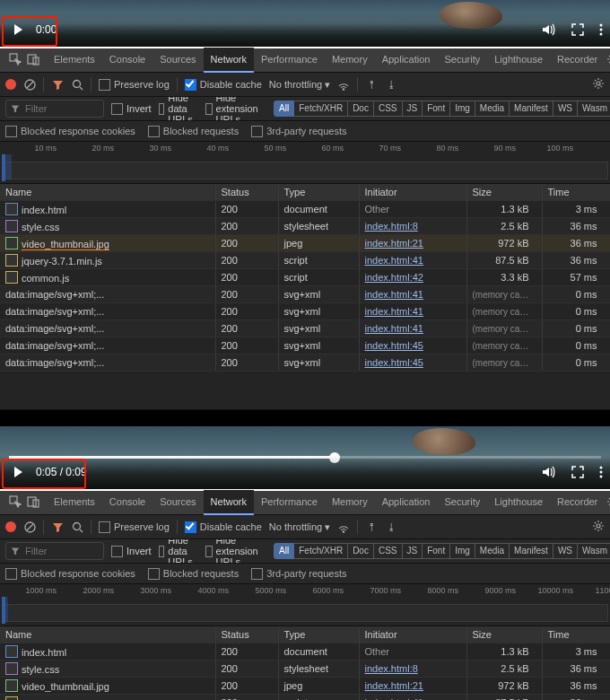 The height and width of the screenshot is (700, 610). What do you see at coordinates (391, 226) in the screenshot?
I see `initiator-link: index.html:8` at bounding box center [391, 226].